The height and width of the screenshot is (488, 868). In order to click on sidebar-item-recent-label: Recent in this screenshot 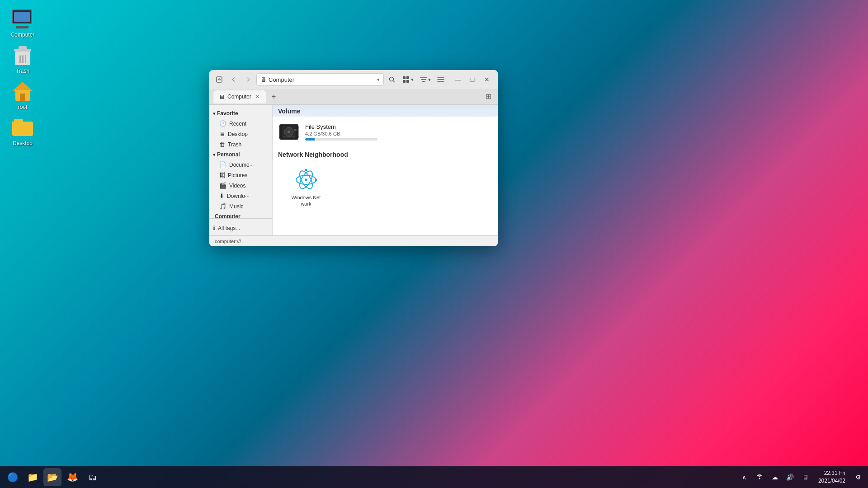, I will do `click(238, 124)`.